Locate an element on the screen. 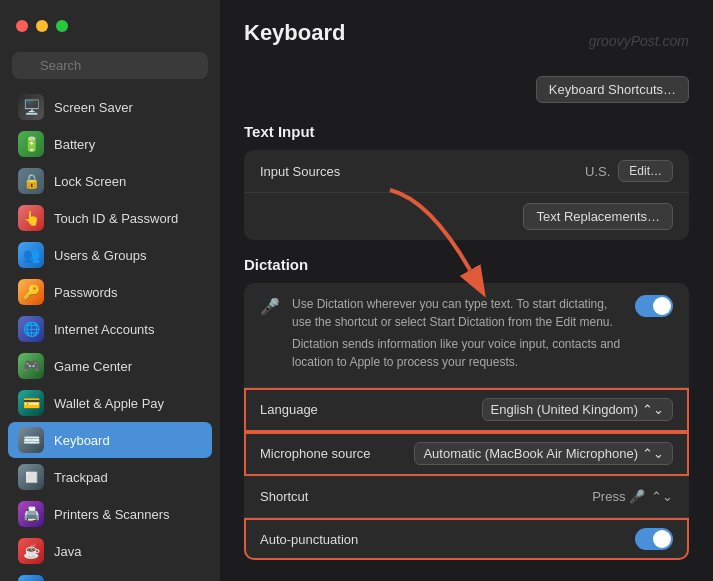  dictation-desc-1: Use Dictation wherever you can type text… is located at coordinates (458, 313).